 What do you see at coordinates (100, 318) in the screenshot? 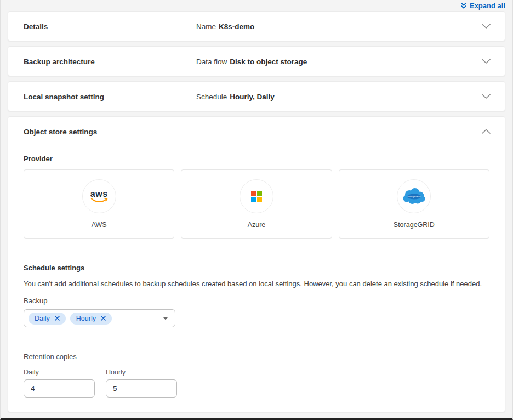
I see `backup-multi-select: Daily Hourly` at bounding box center [100, 318].